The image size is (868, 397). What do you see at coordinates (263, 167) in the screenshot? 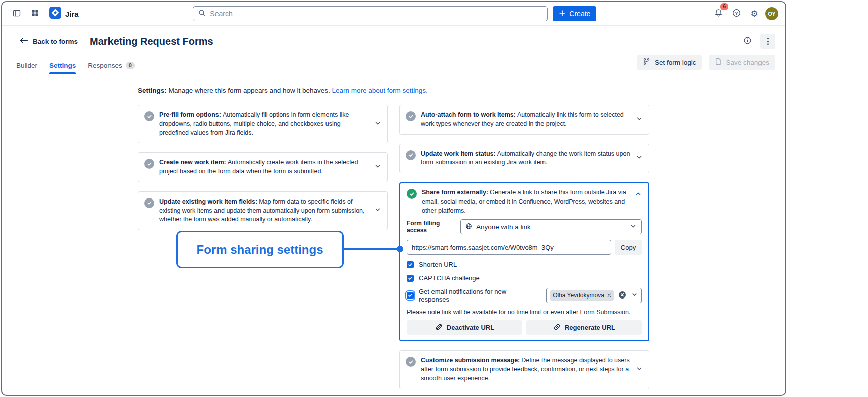
I see `card-create-work-item: Create new work item:Automatically creat…` at bounding box center [263, 167].